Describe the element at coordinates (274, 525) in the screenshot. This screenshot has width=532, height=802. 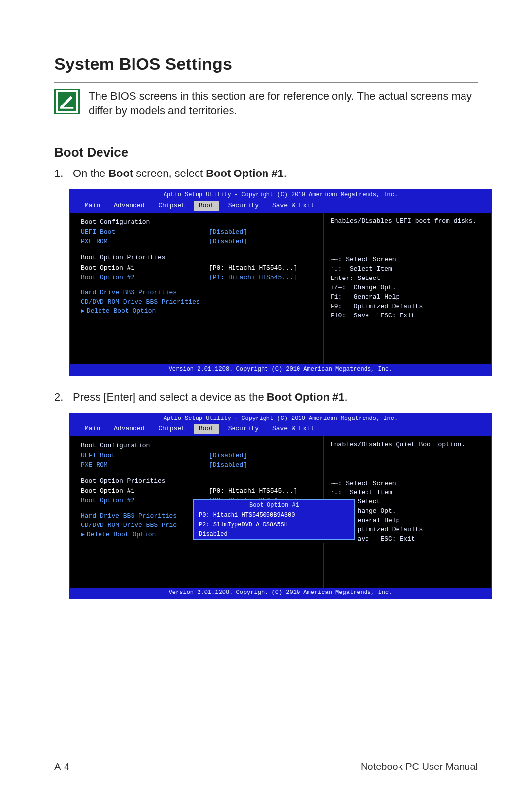
I see `popup-item: P2: SlimTypeDVD A DS8A5SH` at that location.